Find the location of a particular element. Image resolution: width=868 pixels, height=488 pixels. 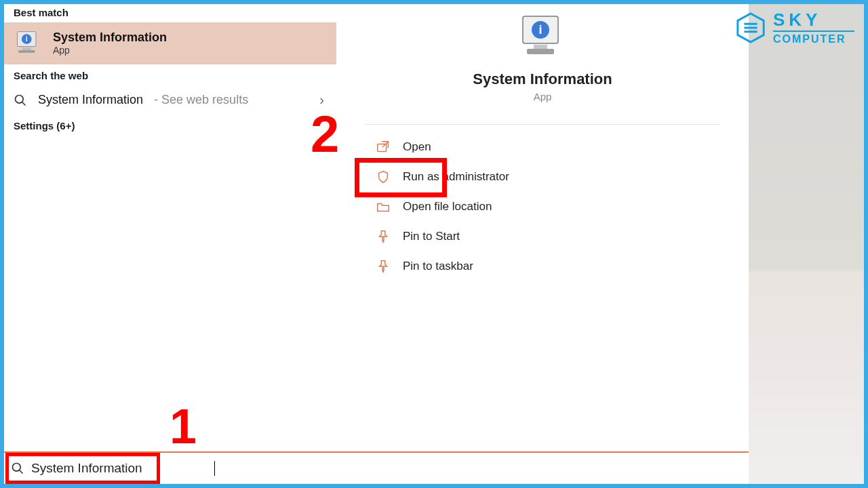

best-match-result: i System Information App is located at coordinates (170, 43).